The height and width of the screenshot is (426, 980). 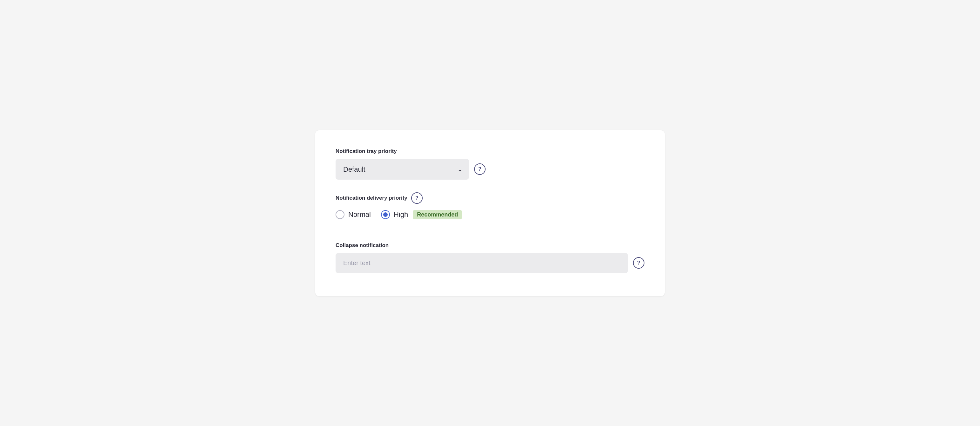 What do you see at coordinates (371, 198) in the screenshot?
I see `delivery-priority-label: Notification delivery priority` at bounding box center [371, 198].